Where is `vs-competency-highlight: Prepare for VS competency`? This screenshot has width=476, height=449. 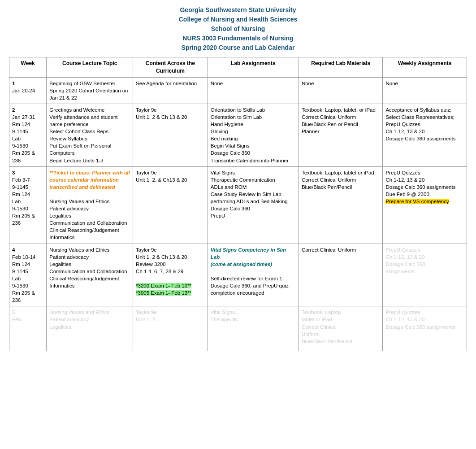 vs-competency-highlight: Prepare for VS competency is located at coordinates (417, 201).